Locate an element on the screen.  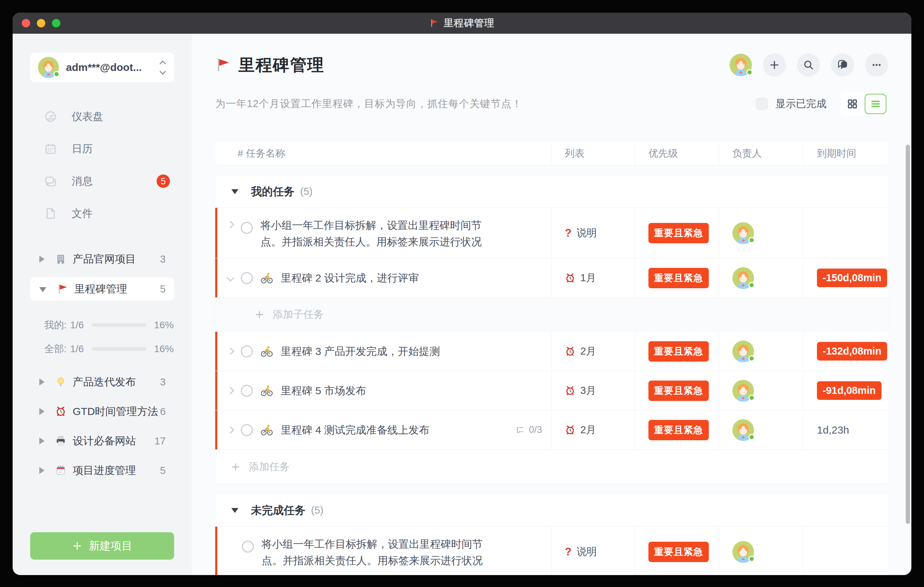
user-account-card: adm***@doot... is located at coordinates (102, 68).